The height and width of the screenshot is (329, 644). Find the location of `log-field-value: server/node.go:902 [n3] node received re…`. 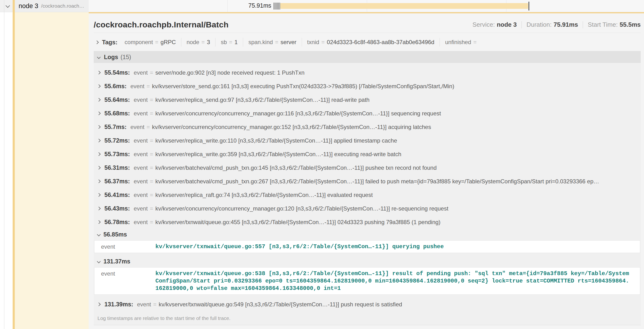

log-field-value: server/node.go:902 [n3] node received re… is located at coordinates (230, 73).